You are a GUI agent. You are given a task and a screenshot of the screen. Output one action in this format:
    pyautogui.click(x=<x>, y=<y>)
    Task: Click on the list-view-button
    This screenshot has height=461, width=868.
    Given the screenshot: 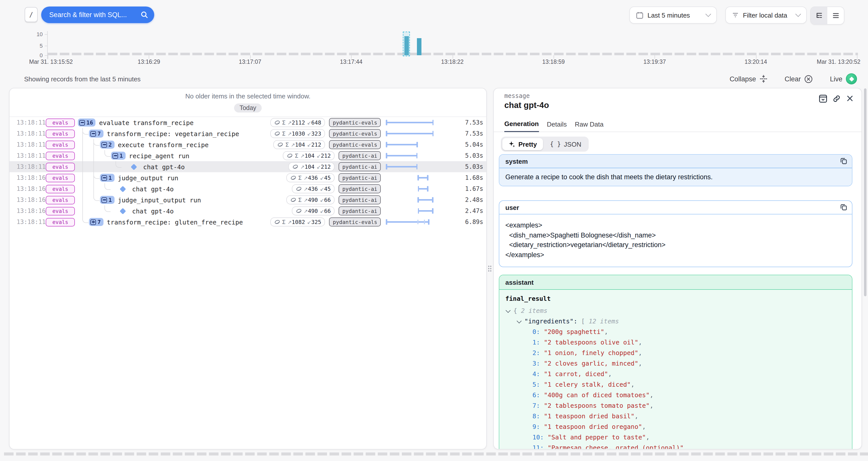 What is the action you would take?
    pyautogui.click(x=836, y=16)
    